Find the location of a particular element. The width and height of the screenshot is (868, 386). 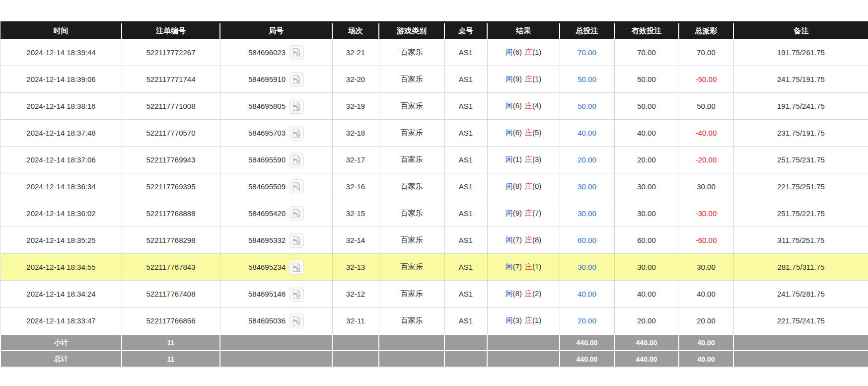

banker-result-score: (3) is located at coordinates (537, 159).